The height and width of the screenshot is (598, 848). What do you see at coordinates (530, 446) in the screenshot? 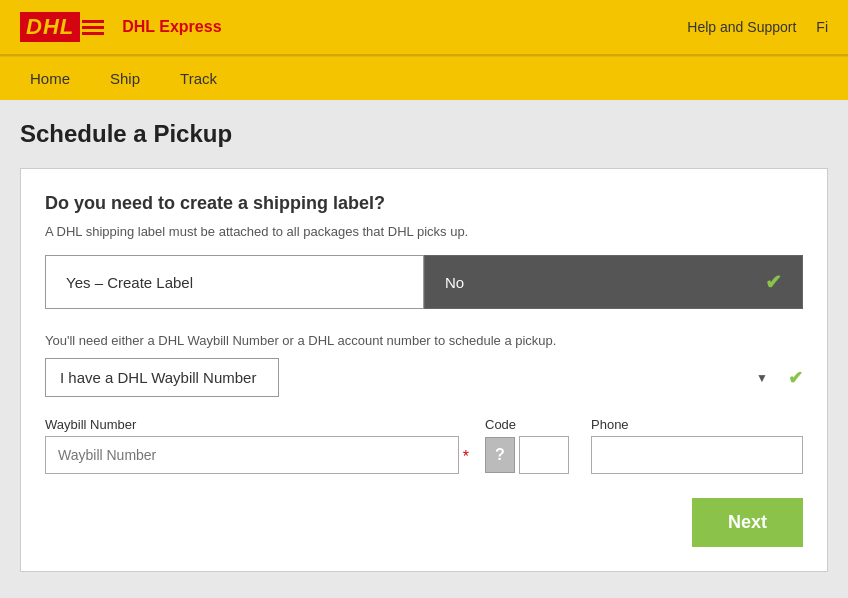
I see `code-field-group: Code ?` at bounding box center [530, 446].